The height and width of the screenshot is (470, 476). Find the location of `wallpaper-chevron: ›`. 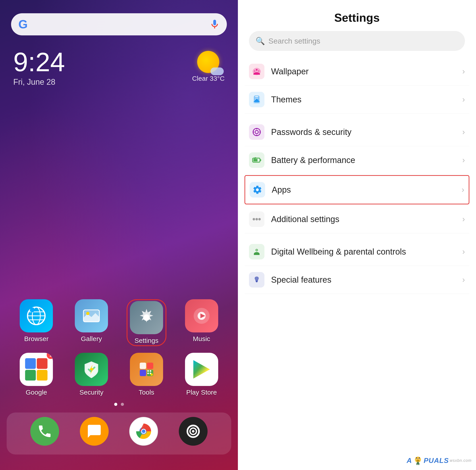

wallpaper-chevron: › is located at coordinates (464, 71).